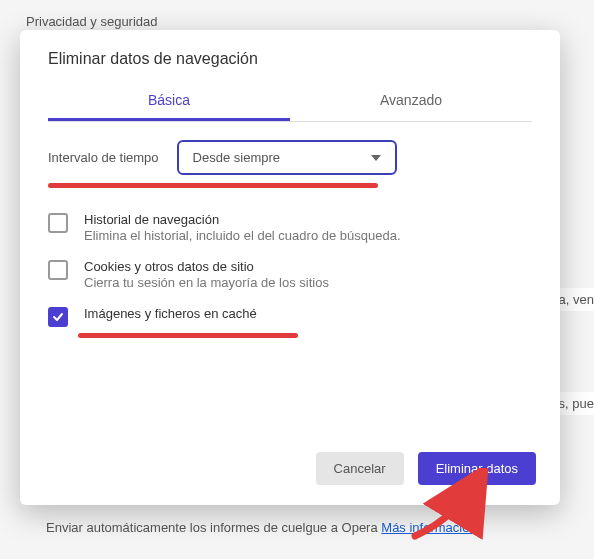 The height and width of the screenshot is (559, 594). Describe the element at coordinates (290, 472) in the screenshot. I see `dialog-footer: Cancelar Eliminar datos` at that location.